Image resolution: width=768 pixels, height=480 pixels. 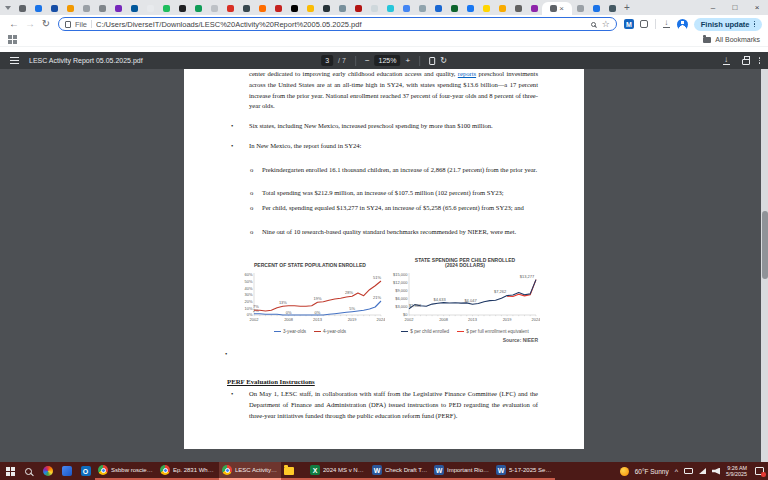 I want to click on search-button, so click(x=28, y=471).